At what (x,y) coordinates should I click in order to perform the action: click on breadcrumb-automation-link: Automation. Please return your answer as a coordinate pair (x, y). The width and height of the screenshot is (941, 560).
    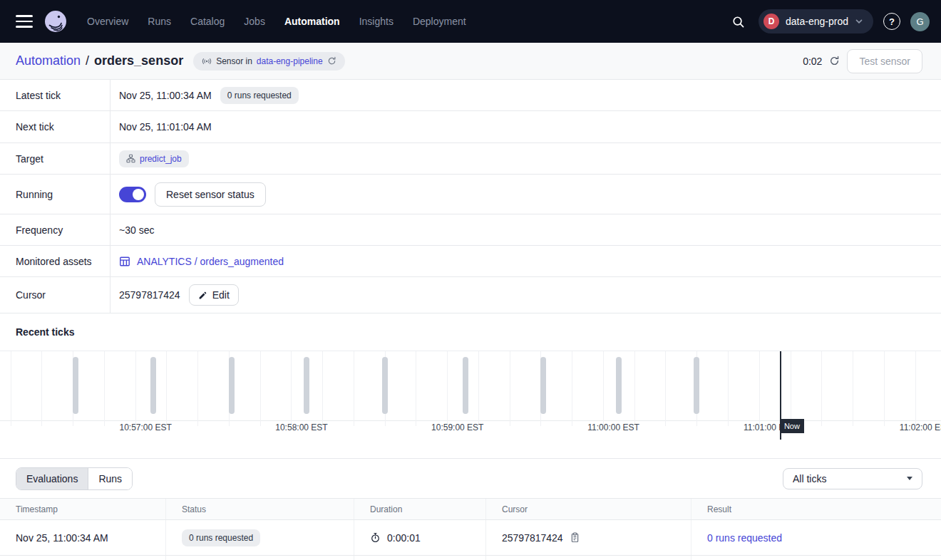
    Looking at the image, I should click on (48, 61).